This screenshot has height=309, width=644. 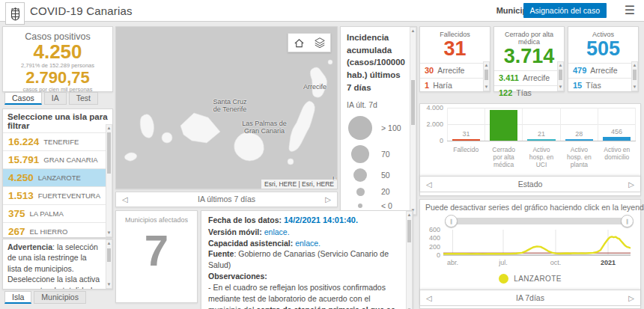 I want to click on canarias-crest-logo, so click(x=15, y=13).